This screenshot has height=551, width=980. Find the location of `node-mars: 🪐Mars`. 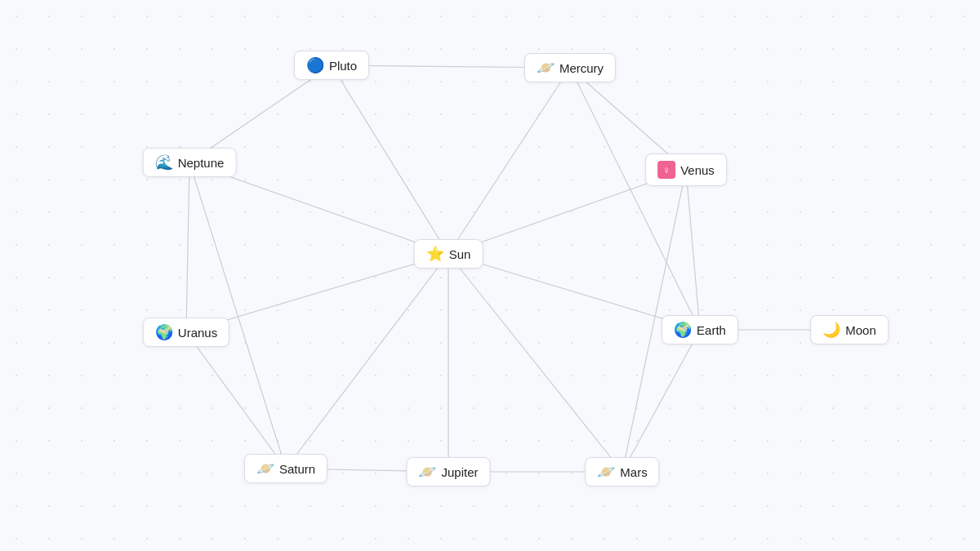

node-mars: 🪐Mars is located at coordinates (622, 472).